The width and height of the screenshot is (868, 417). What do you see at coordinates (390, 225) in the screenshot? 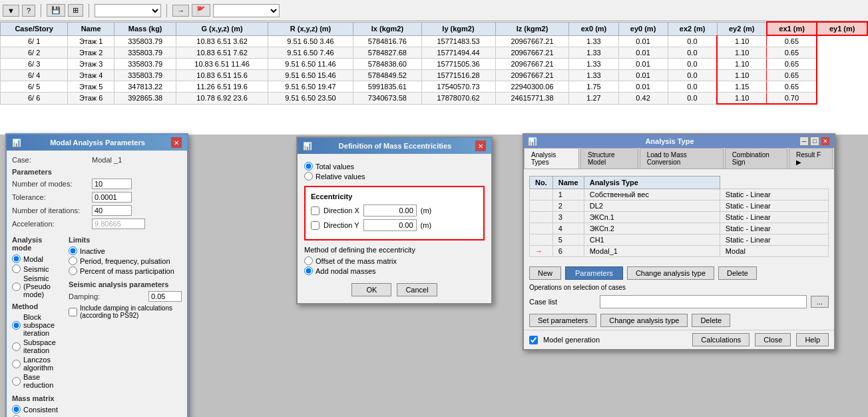
I see `direction-y-input` at bounding box center [390, 225].